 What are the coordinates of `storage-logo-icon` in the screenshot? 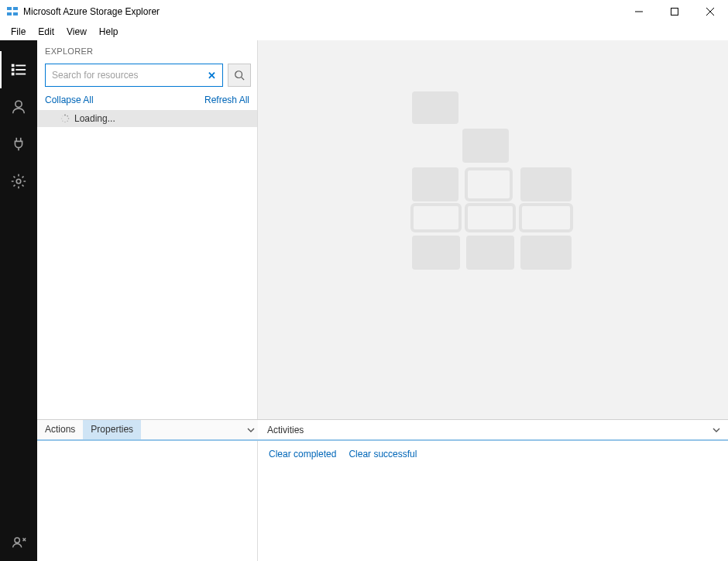 It's located at (493, 184).